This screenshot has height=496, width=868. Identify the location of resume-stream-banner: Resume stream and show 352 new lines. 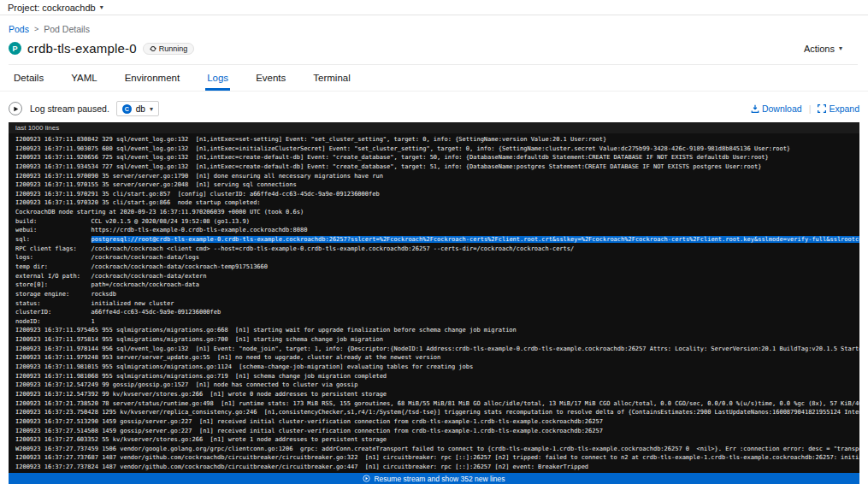
(434, 479).